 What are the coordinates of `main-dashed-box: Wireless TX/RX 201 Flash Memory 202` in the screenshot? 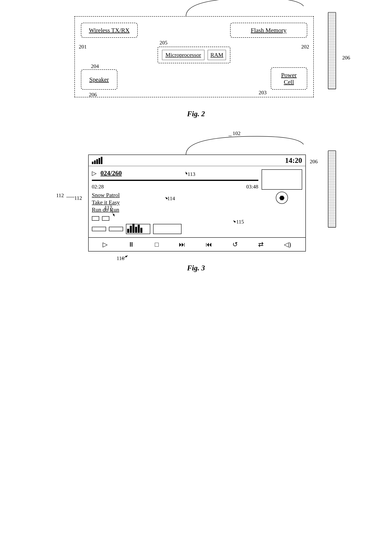 It's located at (194, 57).